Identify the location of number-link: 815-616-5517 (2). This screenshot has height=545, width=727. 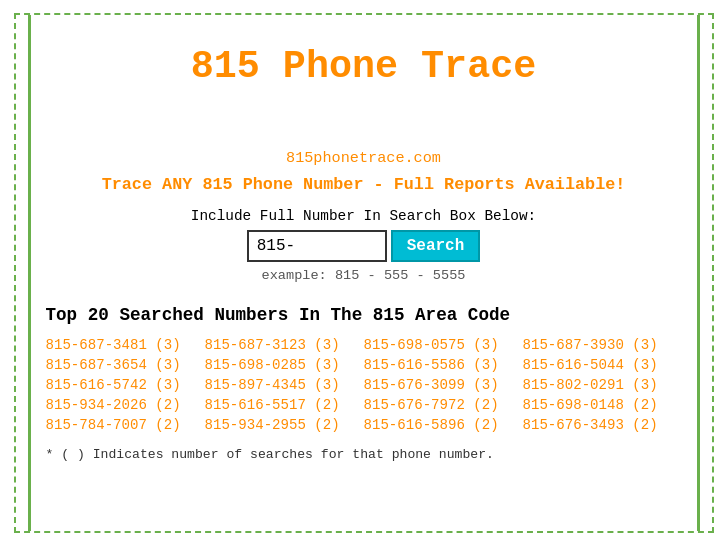
(284, 405).